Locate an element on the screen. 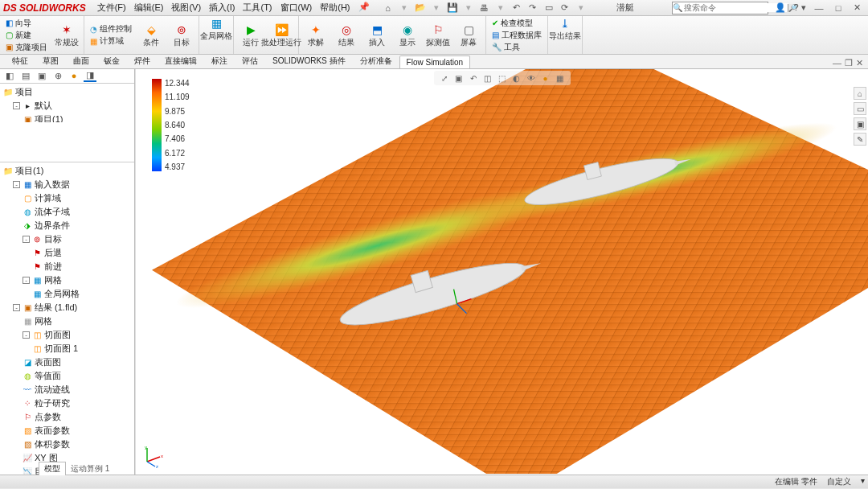 The image size is (868, 489). zoom-fit-icon: ⤢ is located at coordinates (444, 78).